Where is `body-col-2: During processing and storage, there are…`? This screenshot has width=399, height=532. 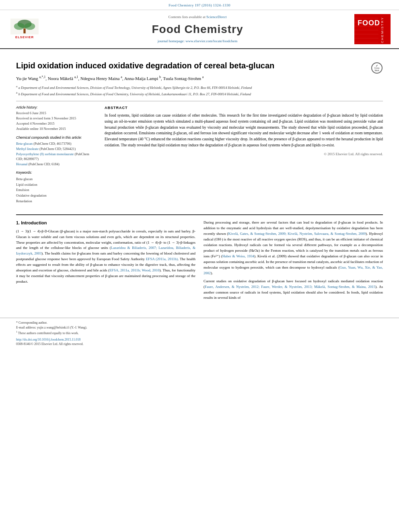 body-col-2: During processing and storage, there are… is located at coordinates (293, 261).